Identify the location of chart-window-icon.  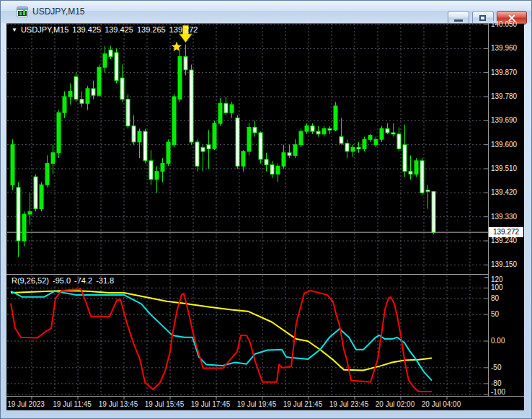
(22, 12).